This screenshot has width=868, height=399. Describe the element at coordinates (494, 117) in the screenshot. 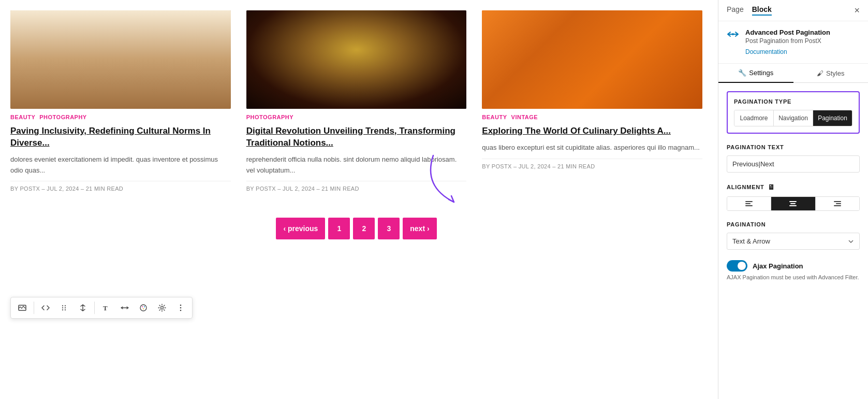

I see `category-beauty-3: BEAUTY` at that location.